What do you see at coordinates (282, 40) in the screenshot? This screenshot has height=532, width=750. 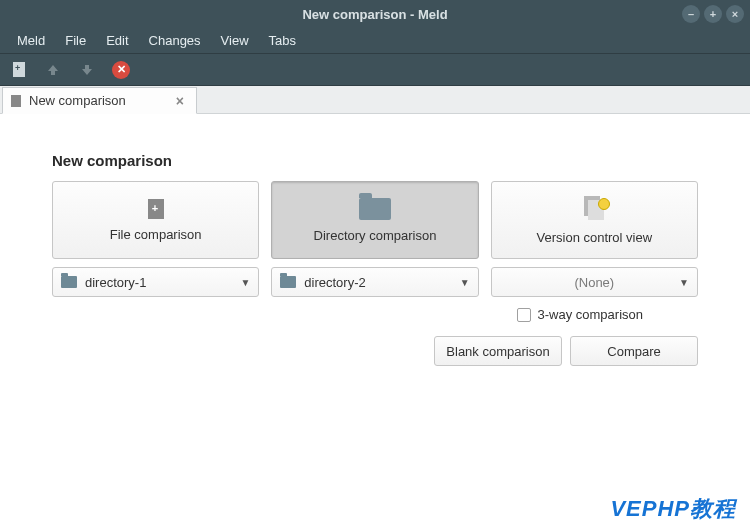 I see `menu-tabs: Tabs` at bounding box center [282, 40].